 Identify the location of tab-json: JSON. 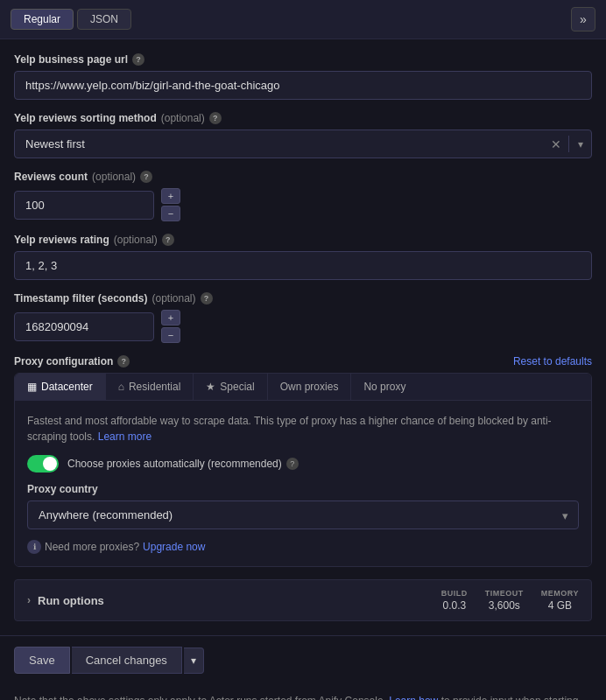
(104, 19).